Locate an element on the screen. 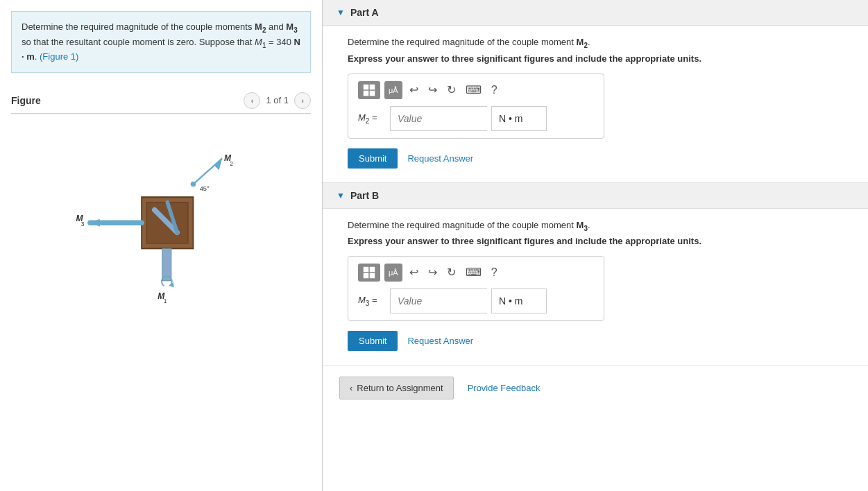 Image resolution: width=868 pixels, height=491 pixels. svg-text: 2 is located at coordinates (232, 163).